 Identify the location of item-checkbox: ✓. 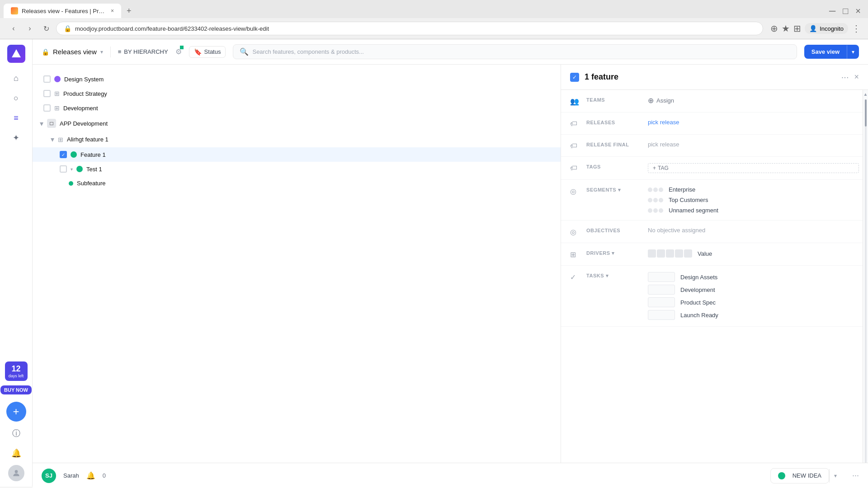
(63, 155).